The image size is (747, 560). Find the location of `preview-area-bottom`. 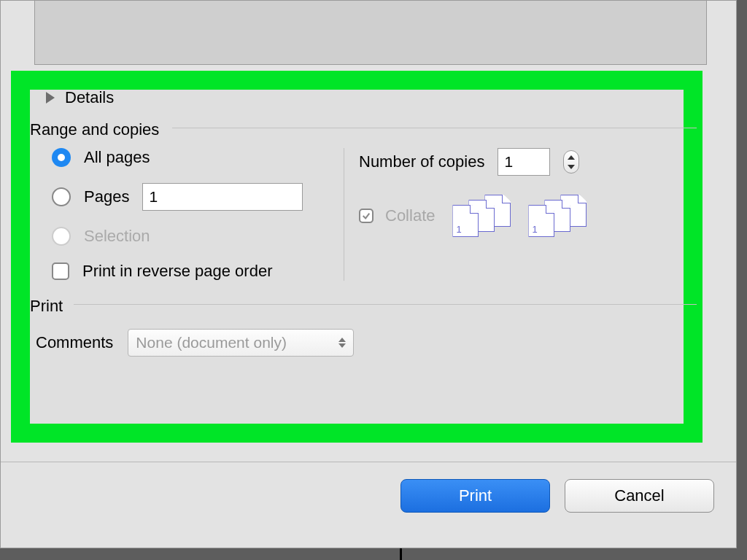

preview-area-bottom is located at coordinates (371, 33).